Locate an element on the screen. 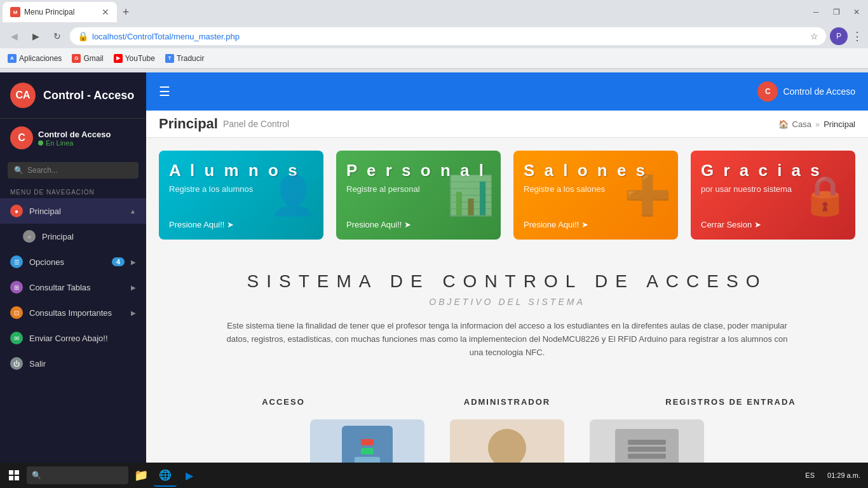  sidebar-item-correo-label: Enviar Correo Abajo!! is located at coordinates (83, 338).